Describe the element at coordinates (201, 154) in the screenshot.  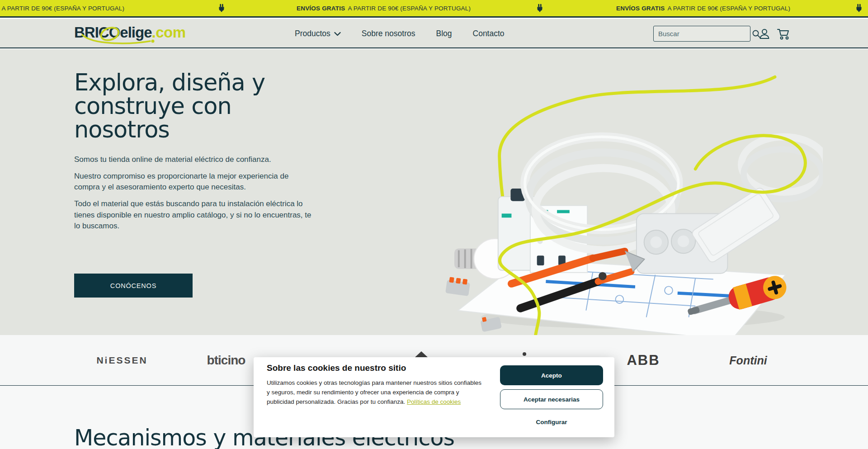
I see `hero-copy: Explora, diseña y construye con nosotros…` at that location.